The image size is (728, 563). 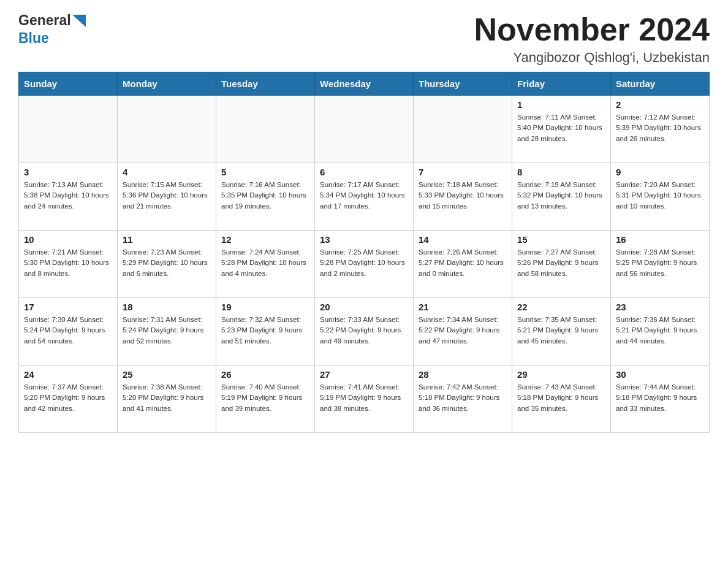 I want to click on cell-week3-day0: 10Sunrise: 7:21 AM Sunset: 5:30 PM Dayli…, so click(x=69, y=264).